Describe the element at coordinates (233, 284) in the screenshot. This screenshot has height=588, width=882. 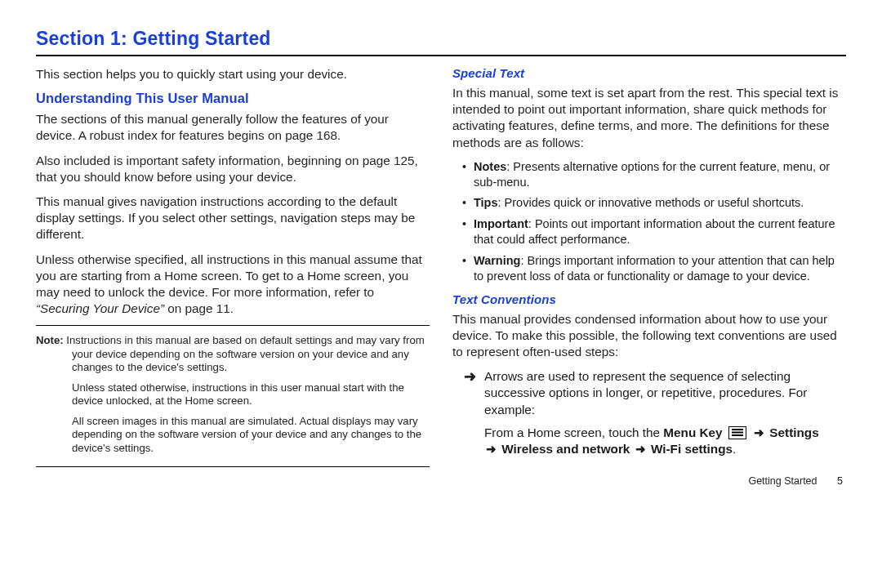
I see `left-para-4: Unless otherwise specified, all instruct…` at that location.